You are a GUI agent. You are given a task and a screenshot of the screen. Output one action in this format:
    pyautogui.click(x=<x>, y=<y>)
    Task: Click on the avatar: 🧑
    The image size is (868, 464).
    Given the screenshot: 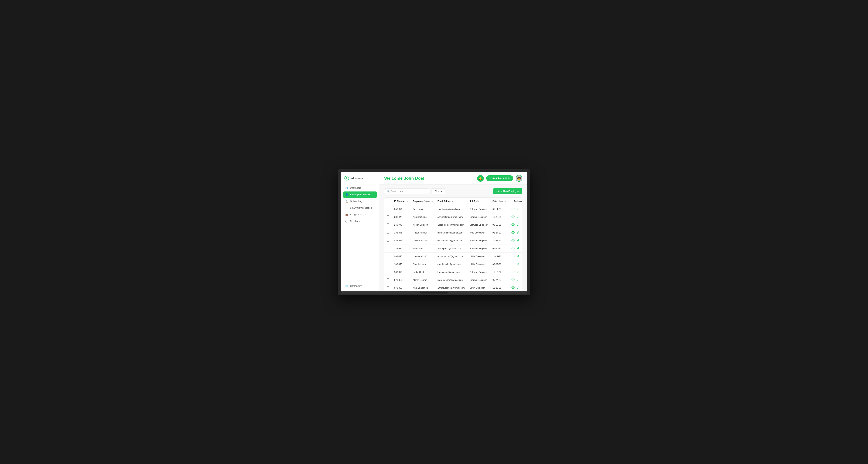 What is the action you would take?
    pyautogui.click(x=519, y=178)
    